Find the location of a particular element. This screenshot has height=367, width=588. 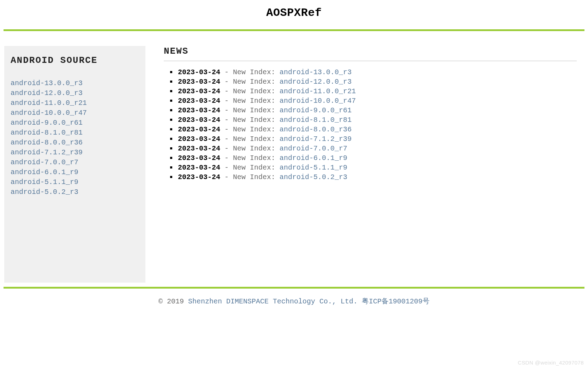

sidebar-item: android-7.1.2_r39 is located at coordinates (75, 153).